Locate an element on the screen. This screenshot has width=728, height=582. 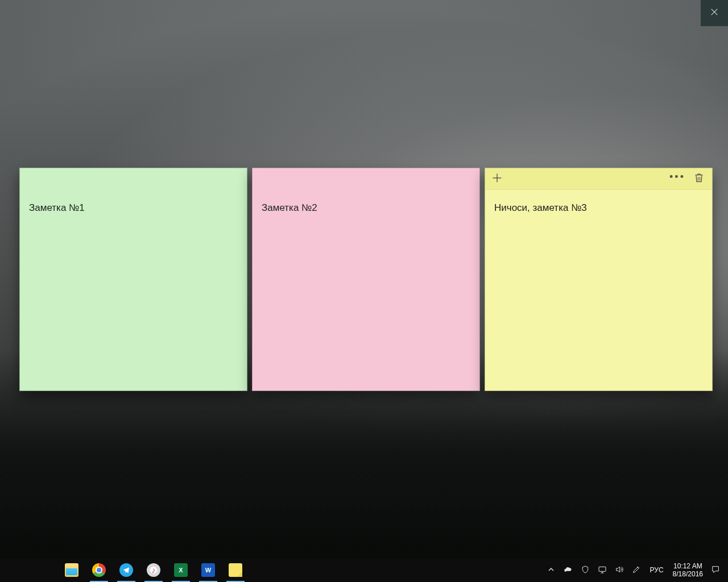
taskbar-excel: X is located at coordinates (181, 570).